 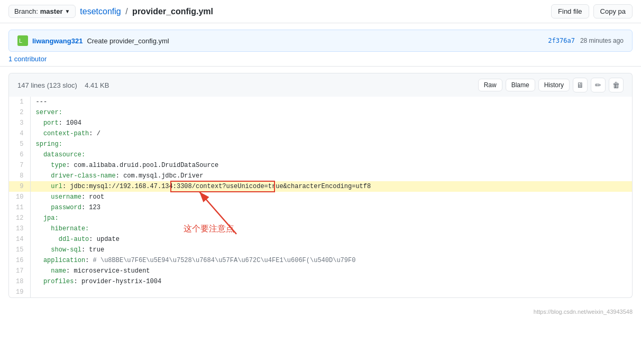 What do you see at coordinates (320, 282) in the screenshot?
I see `table-row: 18 profiles: provider-hystrix-1004` at bounding box center [320, 282].